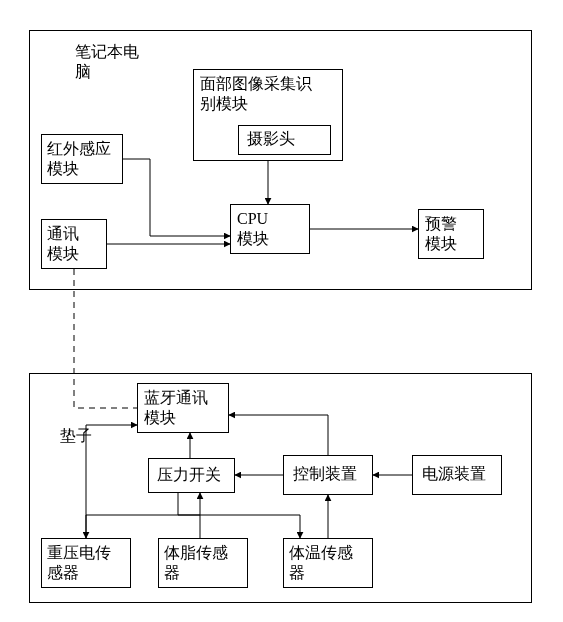 The height and width of the screenshot is (622, 563). Describe the element at coordinates (176, 408) in the screenshot. I see `node-bluetooth-label: 蓝牙通讯 模块` at that location.